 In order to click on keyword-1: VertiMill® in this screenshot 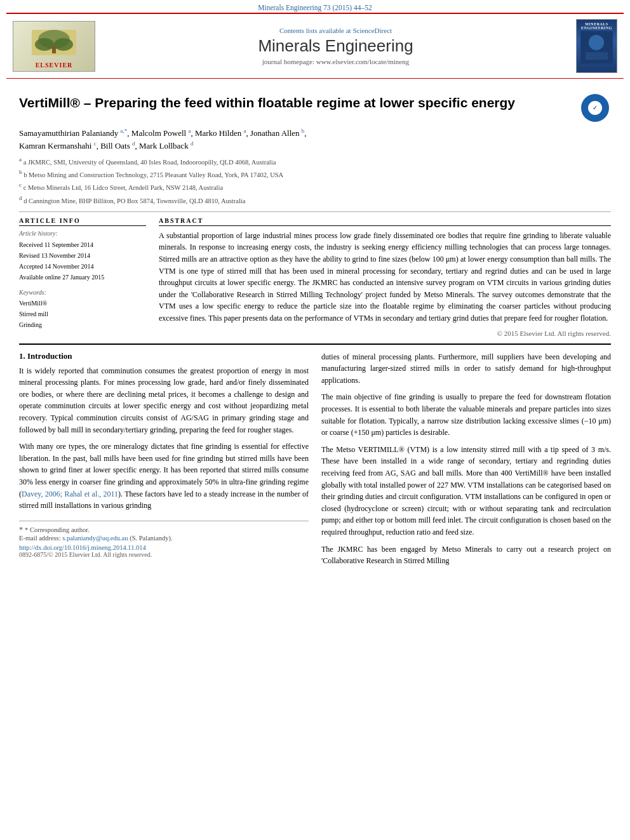, I will do `click(83, 303)`.